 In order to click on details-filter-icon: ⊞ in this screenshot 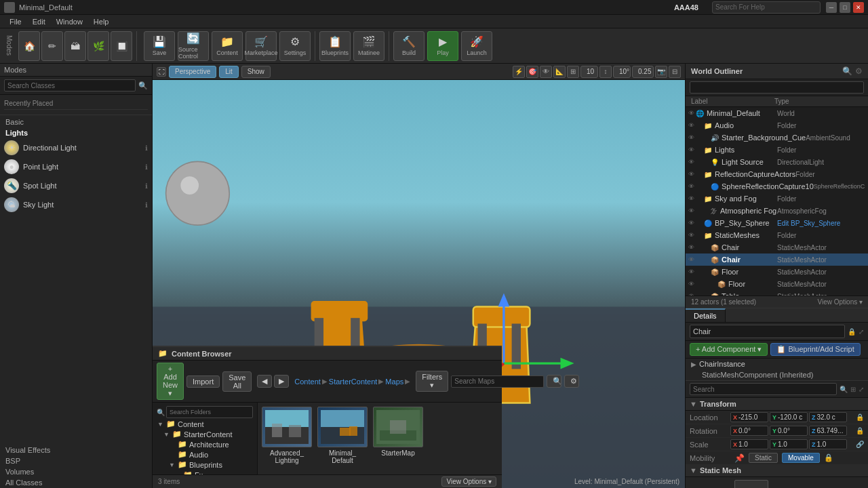, I will do `click(853, 389)`.